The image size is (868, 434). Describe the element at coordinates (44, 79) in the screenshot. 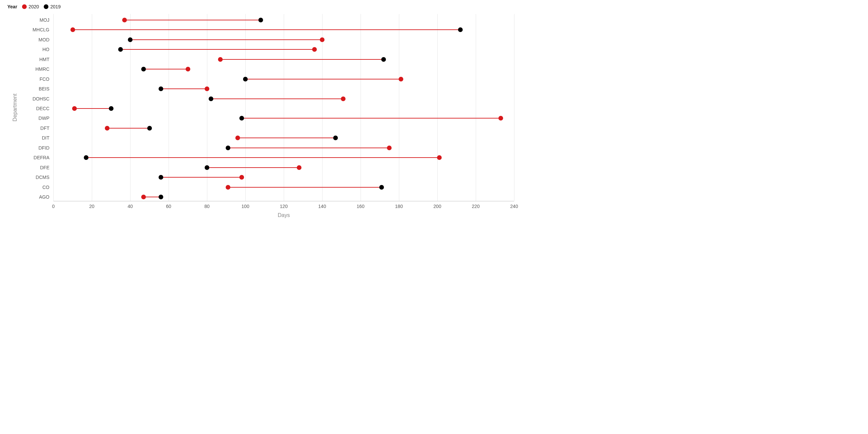

I see `y-tick-label: FCO` at that location.